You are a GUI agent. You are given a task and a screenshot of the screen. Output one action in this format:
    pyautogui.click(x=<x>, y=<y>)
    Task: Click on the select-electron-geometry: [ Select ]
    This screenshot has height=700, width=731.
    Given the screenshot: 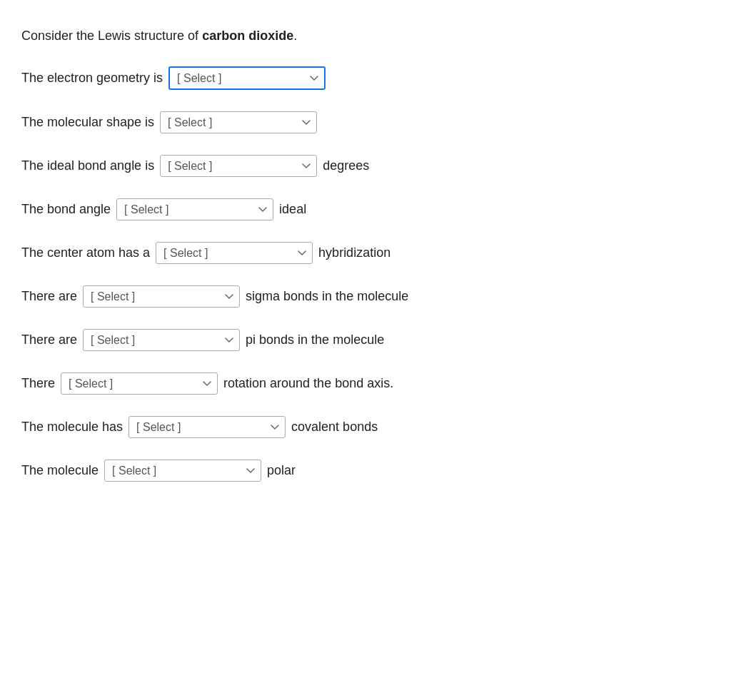 What is the action you would take?
    pyautogui.click(x=247, y=78)
    